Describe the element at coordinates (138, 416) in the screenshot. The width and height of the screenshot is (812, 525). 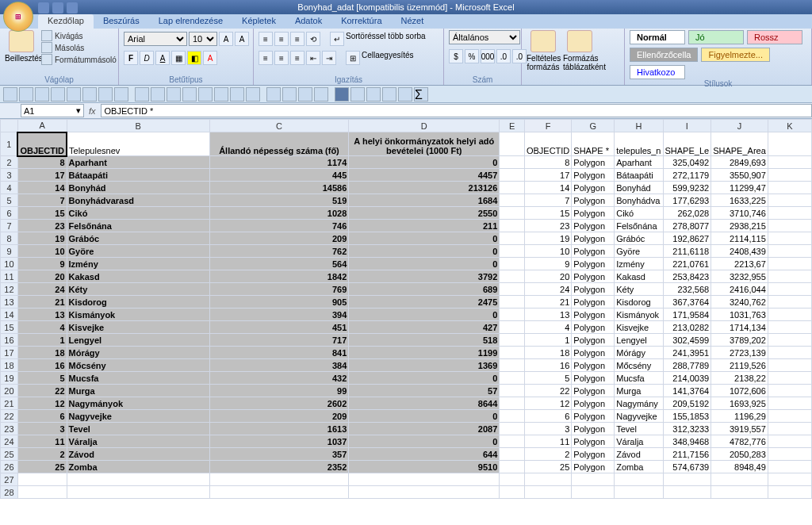
I see `cell: Nagyvejke` at that location.